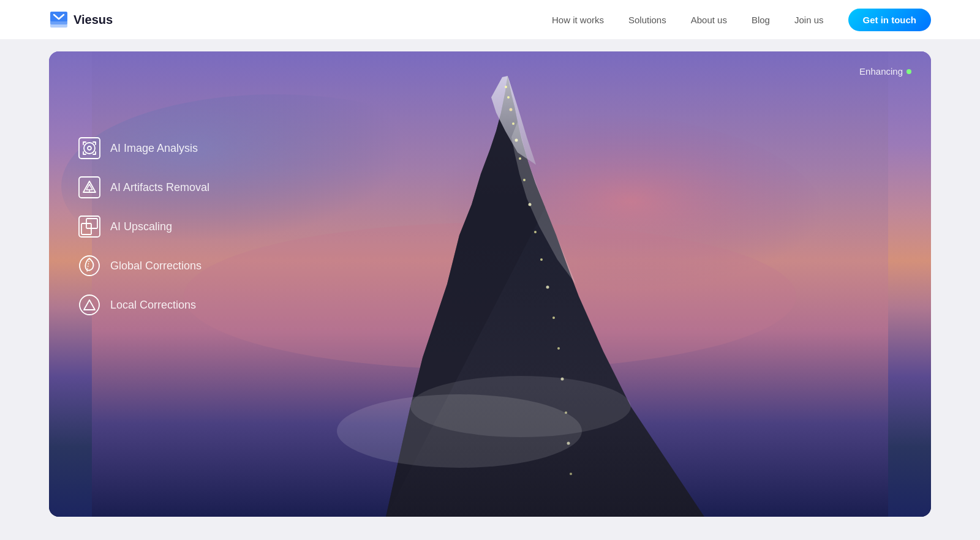 The image size is (980, 540). I want to click on local-corrections-icon, so click(89, 305).